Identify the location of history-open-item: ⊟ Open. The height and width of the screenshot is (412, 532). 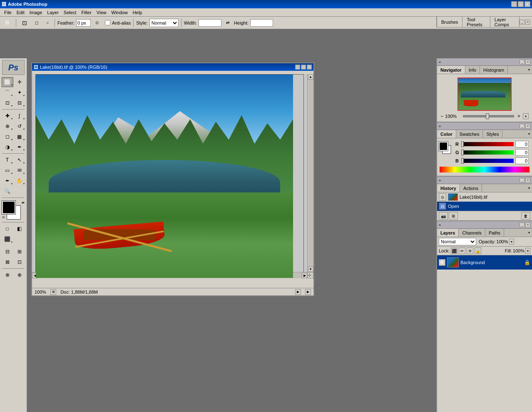
(485, 206).